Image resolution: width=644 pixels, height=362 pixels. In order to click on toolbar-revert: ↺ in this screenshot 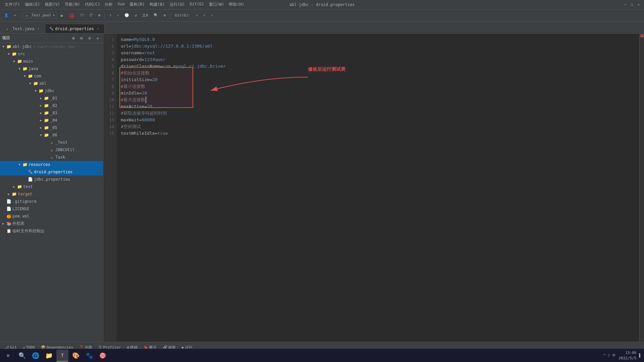, I will do `click(136, 15)`.